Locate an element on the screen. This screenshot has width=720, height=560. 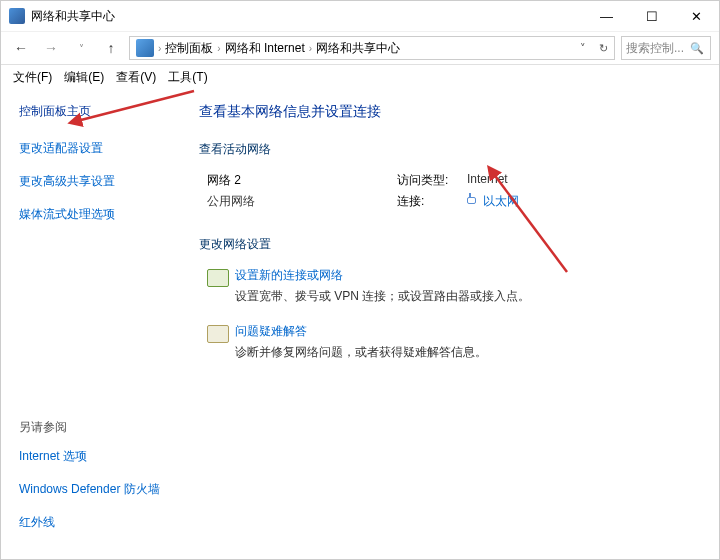
breadcrumb-leaf: 网络和共享中心 is located at coordinates (358, 48).